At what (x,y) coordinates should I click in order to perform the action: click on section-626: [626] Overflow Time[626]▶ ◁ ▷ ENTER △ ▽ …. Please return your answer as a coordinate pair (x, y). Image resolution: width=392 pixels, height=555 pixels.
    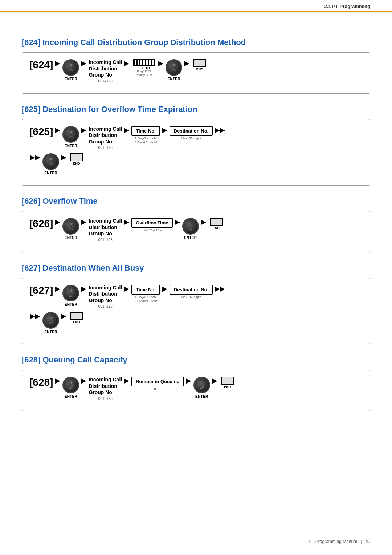
    Looking at the image, I should click on (196, 224).